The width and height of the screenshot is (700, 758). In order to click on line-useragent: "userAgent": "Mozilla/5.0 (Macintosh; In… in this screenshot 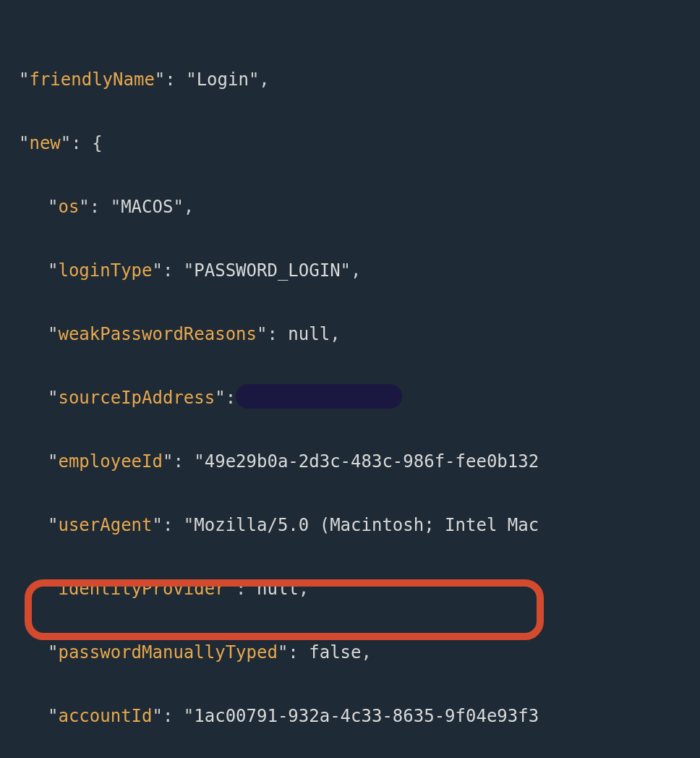, I will do `click(355, 525)`.